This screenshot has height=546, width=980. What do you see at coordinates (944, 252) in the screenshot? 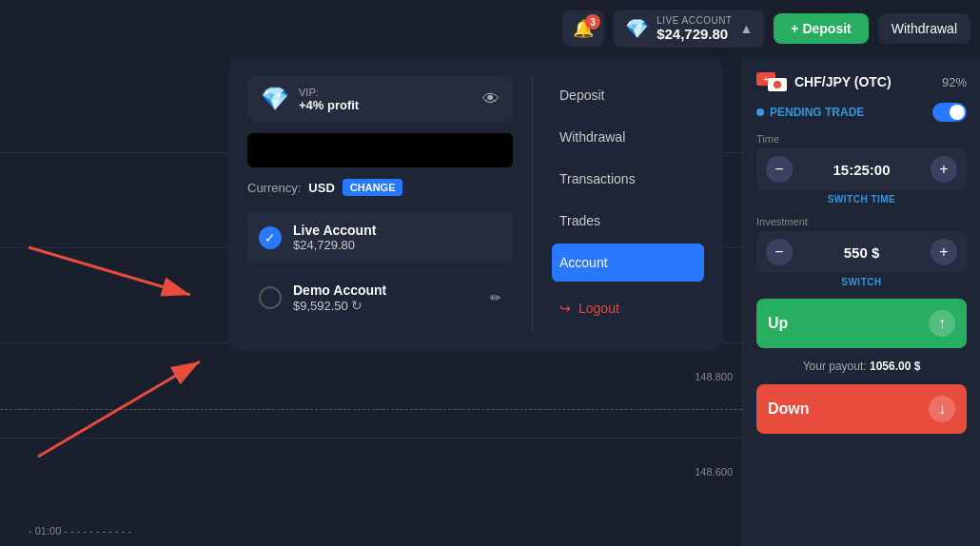
I see `investment-increase-button: +` at bounding box center [944, 252].